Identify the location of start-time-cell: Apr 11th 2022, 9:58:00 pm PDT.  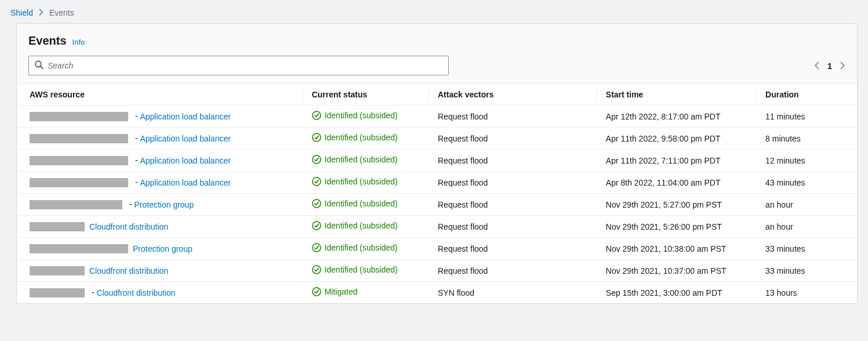
(676, 139).